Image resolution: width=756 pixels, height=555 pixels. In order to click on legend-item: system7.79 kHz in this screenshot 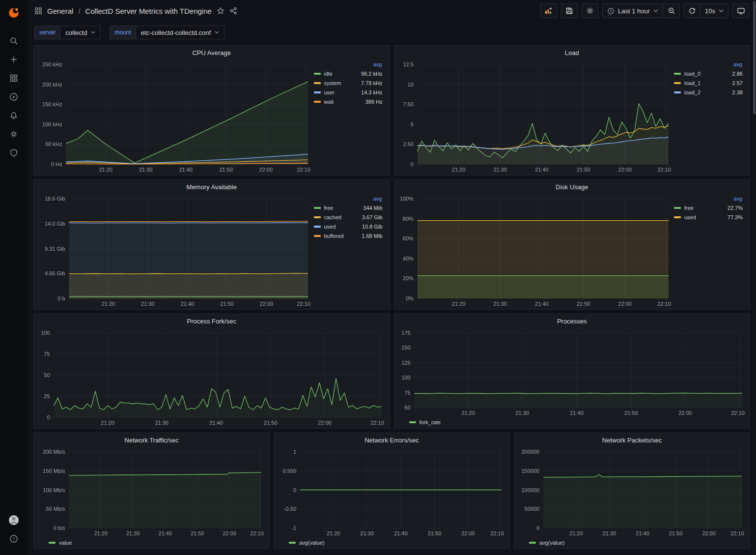, I will do `click(348, 83)`.